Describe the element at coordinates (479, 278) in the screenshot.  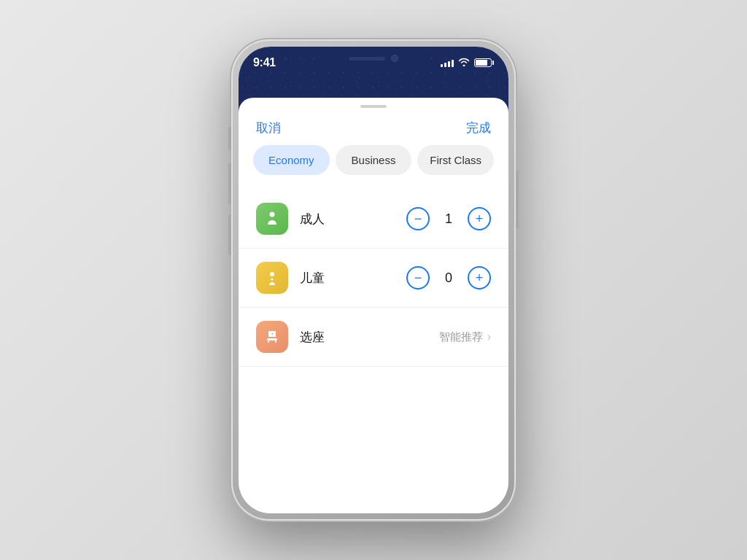
I see `child-increase-button: +` at that location.